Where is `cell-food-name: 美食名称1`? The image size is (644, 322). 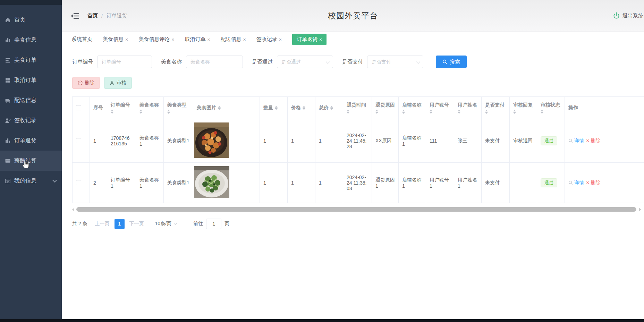
cell-food-name: 美食名称1 is located at coordinates (150, 141).